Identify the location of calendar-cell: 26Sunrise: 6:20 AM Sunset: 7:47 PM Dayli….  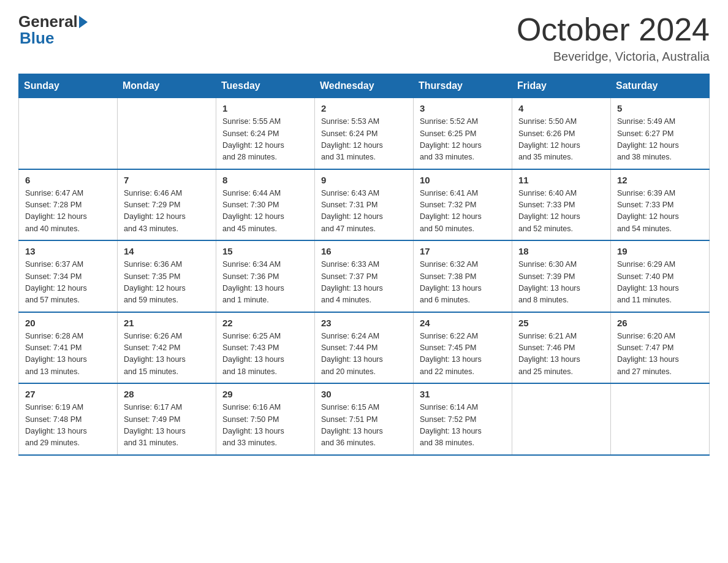
(661, 348).